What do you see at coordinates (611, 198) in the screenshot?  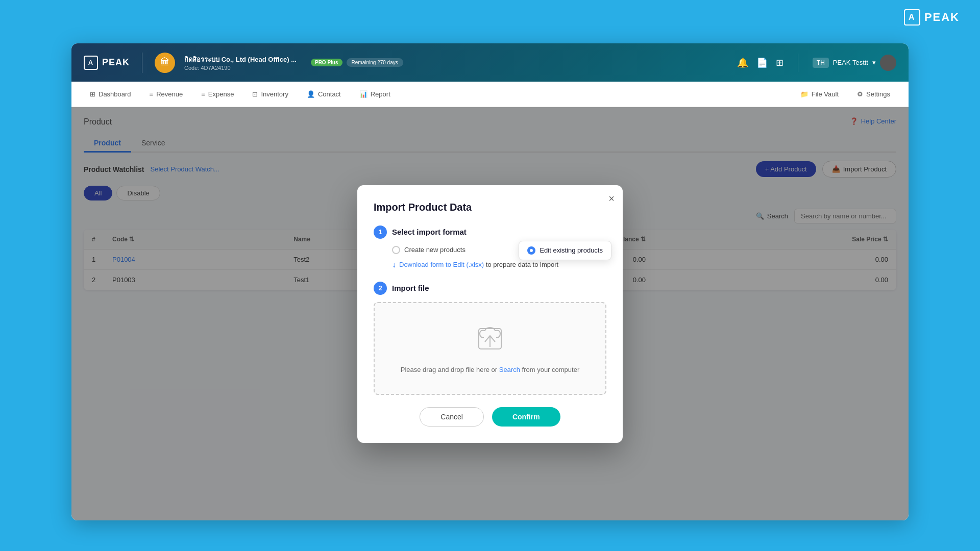 I see `modal-close-button: ×` at bounding box center [611, 198].